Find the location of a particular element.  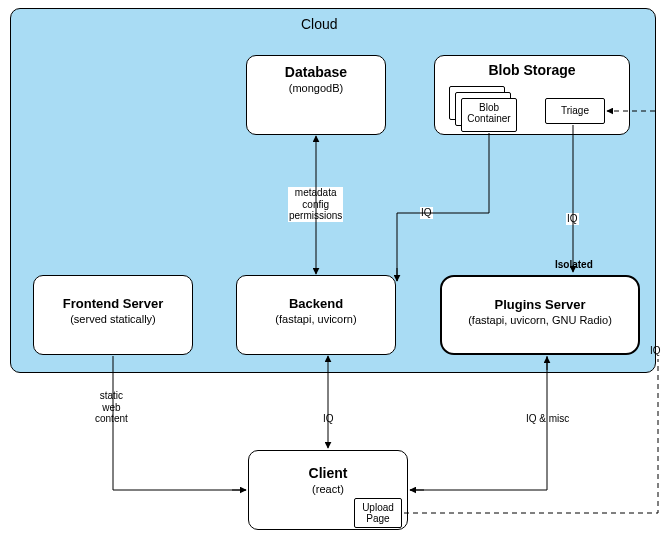

frontend-sub: (served statically) is located at coordinates (113, 319).